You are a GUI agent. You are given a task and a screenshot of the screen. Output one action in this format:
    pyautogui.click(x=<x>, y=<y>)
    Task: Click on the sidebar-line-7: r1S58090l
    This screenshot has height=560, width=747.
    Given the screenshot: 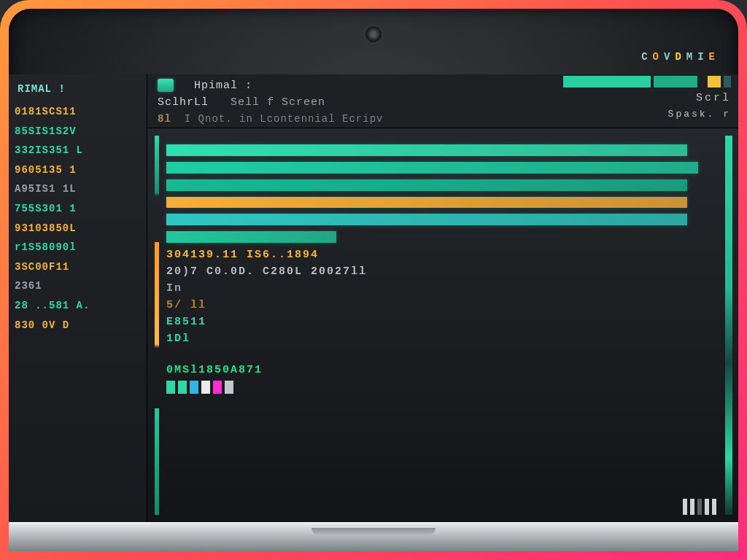 What is the action you would take?
    pyautogui.click(x=80, y=248)
    